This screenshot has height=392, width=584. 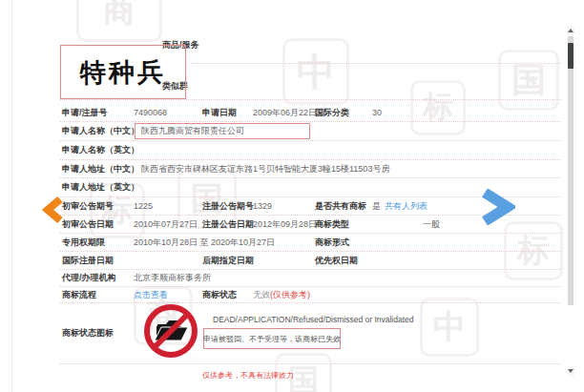 I want to click on reg-no-value: 7490068, so click(x=151, y=113).